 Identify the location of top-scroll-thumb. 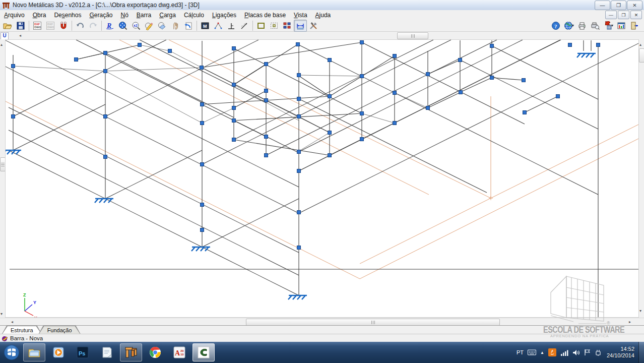
(413, 36).